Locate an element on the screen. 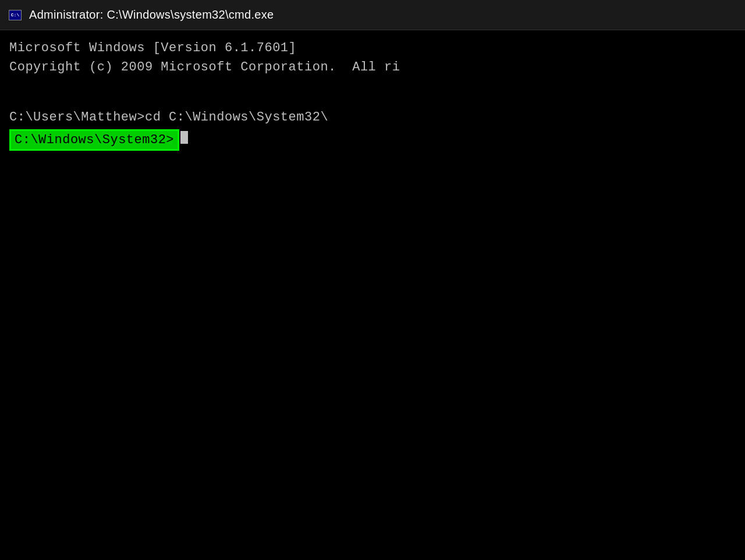 Image resolution: width=745 pixels, height=560 pixels. cursor-block is located at coordinates (184, 137).